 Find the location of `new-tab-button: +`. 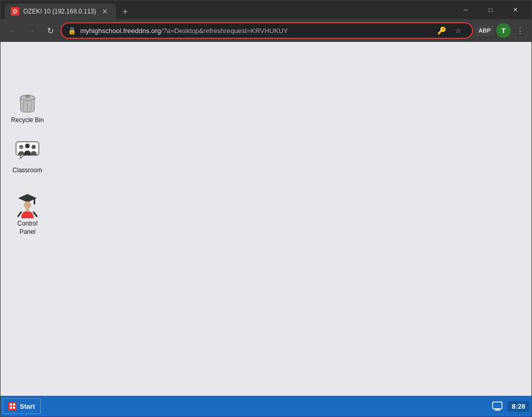

new-tab-button: + is located at coordinates (125, 12).